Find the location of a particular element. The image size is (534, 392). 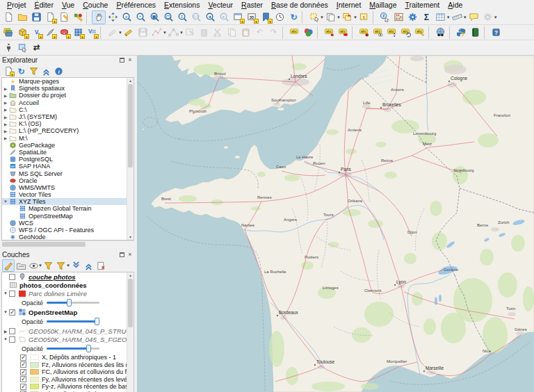

digitize-with-segment-button is located at coordinates (157, 33).